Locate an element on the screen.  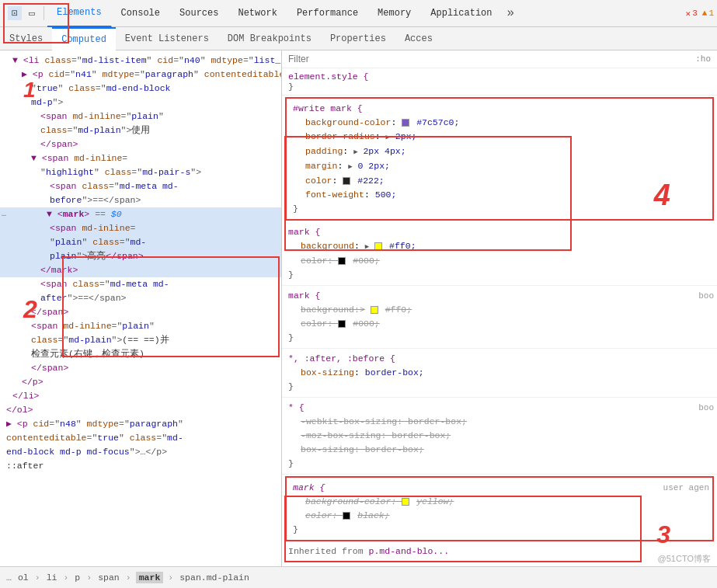
source-label-boo1: boo is located at coordinates (706, 296).